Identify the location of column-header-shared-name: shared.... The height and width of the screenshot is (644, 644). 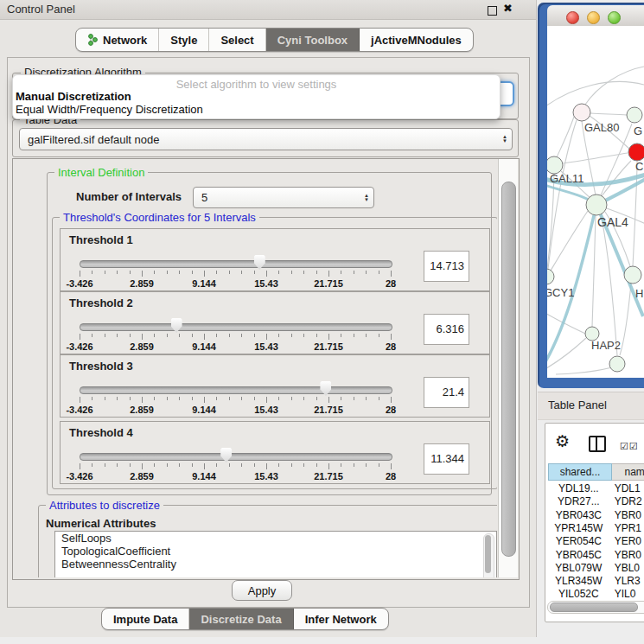
(580, 472).